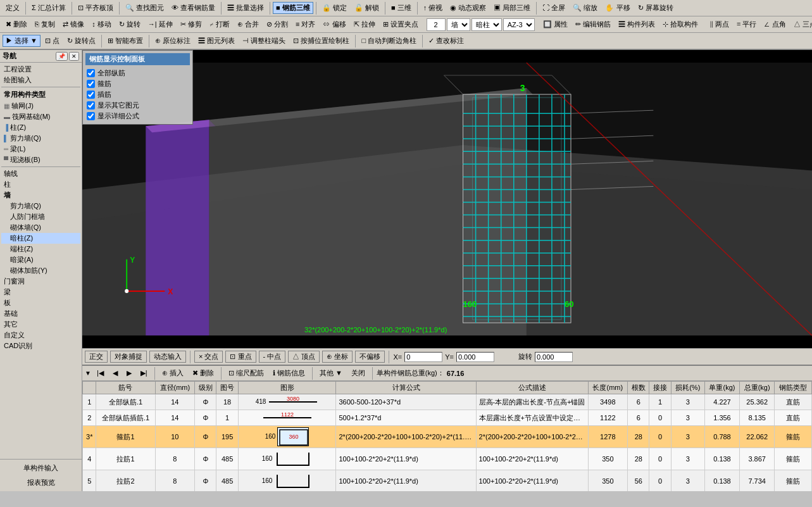  I want to click on sidebar-item-beam: ═ 梁(L), so click(41, 149).